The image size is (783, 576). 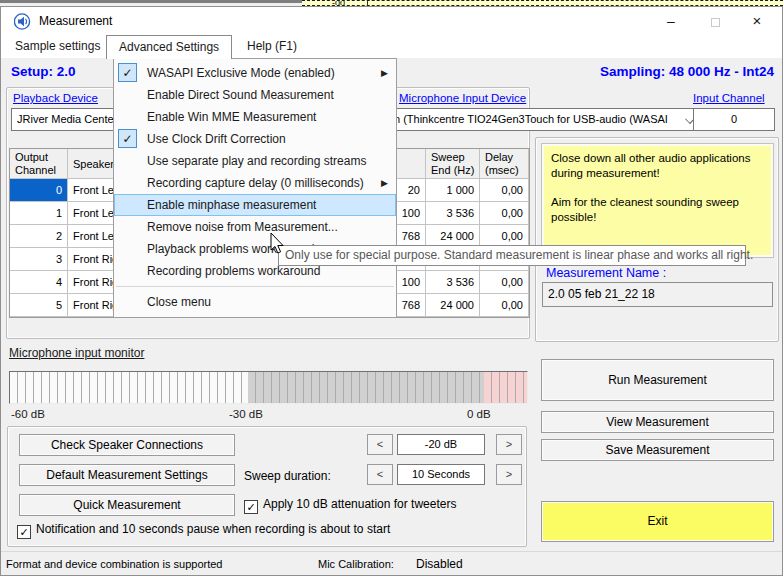 What do you see at coordinates (453, 164) in the screenshot?
I see `col-sweep-end: SweepEnd (Hz)` at bounding box center [453, 164].